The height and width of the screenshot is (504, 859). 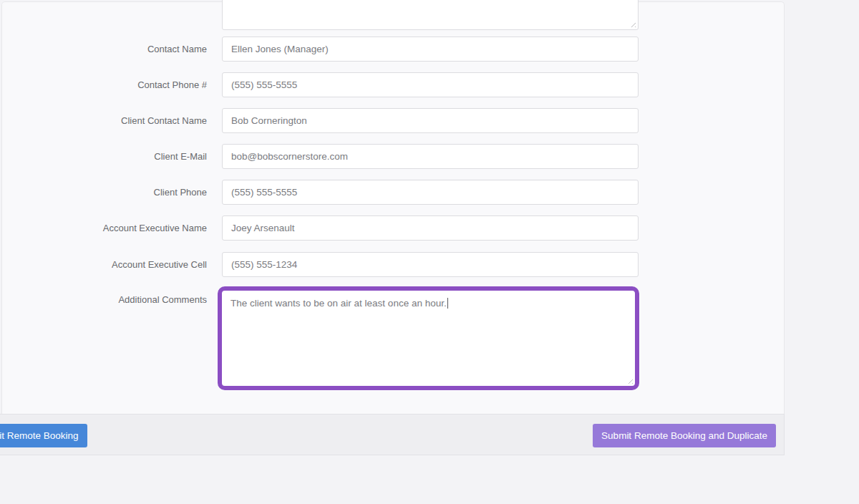 What do you see at coordinates (103, 120) in the screenshot?
I see `client-contact-name-label: Client Contact Name` at bounding box center [103, 120].